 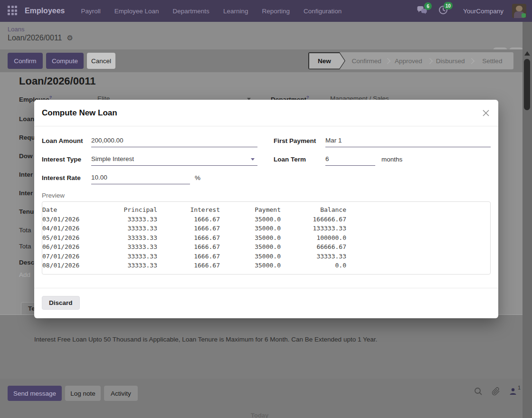 I want to click on loan-term-input: 6, so click(x=351, y=159).